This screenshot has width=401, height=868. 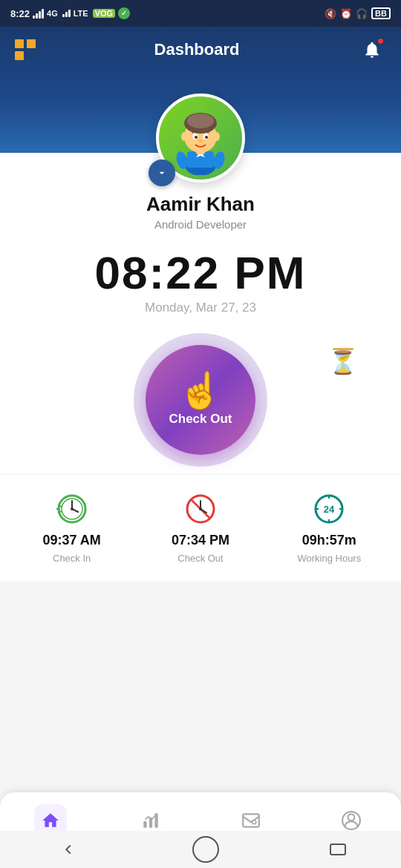 I want to click on user-name: Aamir Khan, so click(x=200, y=205).